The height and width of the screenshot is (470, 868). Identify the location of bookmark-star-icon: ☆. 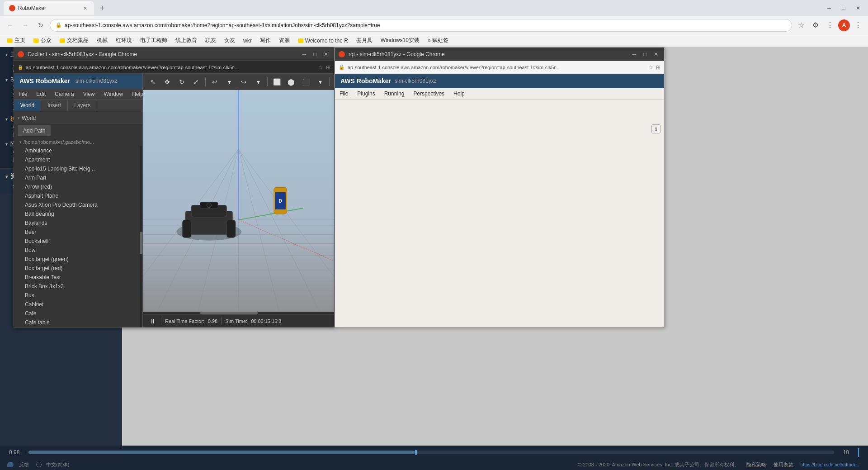
(801, 25).